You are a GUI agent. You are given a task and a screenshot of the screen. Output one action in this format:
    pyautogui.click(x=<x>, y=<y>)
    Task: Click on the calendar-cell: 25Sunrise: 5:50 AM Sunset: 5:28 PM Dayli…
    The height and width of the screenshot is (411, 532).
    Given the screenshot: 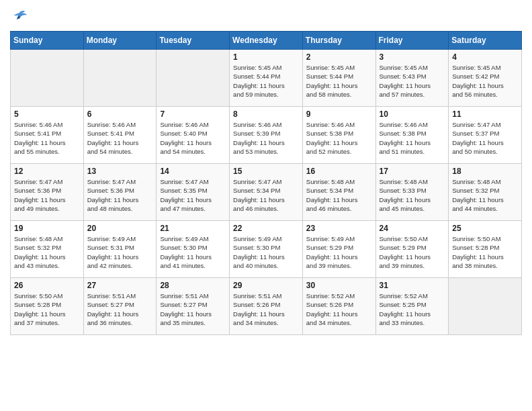 What is the action you would take?
    pyautogui.click(x=485, y=250)
    